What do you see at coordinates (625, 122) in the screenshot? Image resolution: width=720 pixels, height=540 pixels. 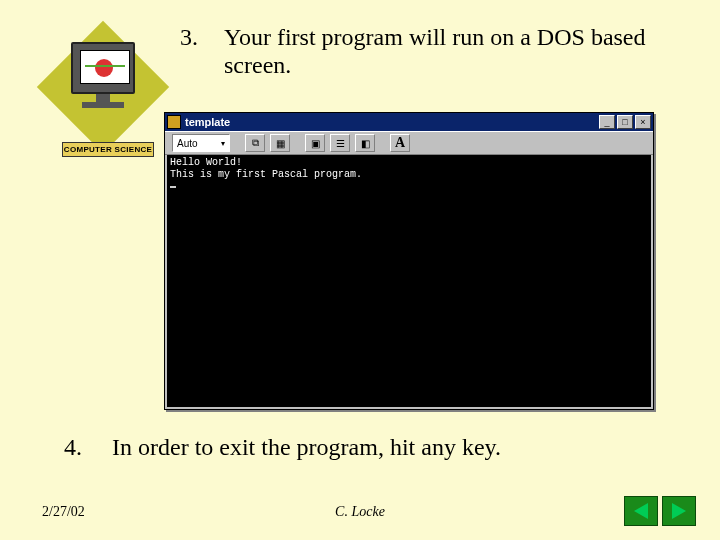 I see `maximize-button: □` at bounding box center [625, 122].